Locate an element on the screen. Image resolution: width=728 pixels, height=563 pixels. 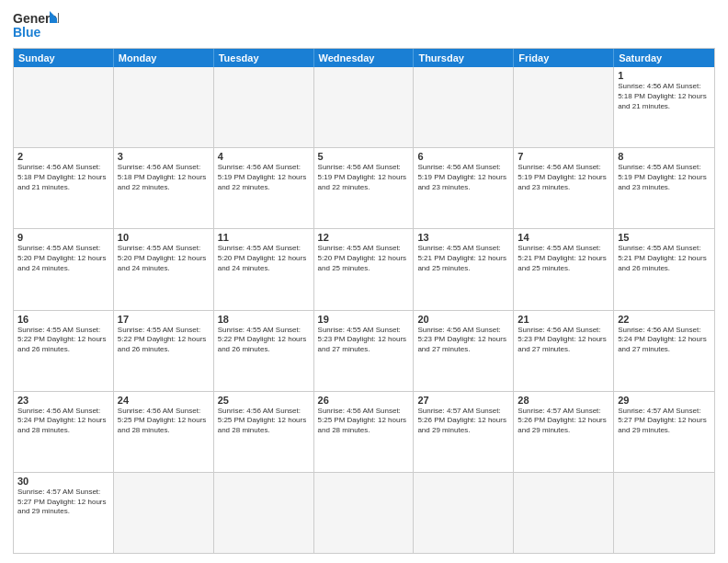
calendar-week-row: 2Sunrise: 4:56 AM Sunset: 5:18 PM Daylig… is located at coordinates (364, 188).